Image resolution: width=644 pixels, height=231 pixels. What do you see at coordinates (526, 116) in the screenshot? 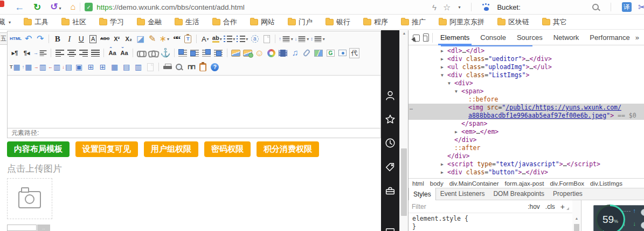
I see `tree-line: a888bbacdbf1e996aab5eaf97ef00e6b.jpeg"> …` at bounding box center [526, 116].